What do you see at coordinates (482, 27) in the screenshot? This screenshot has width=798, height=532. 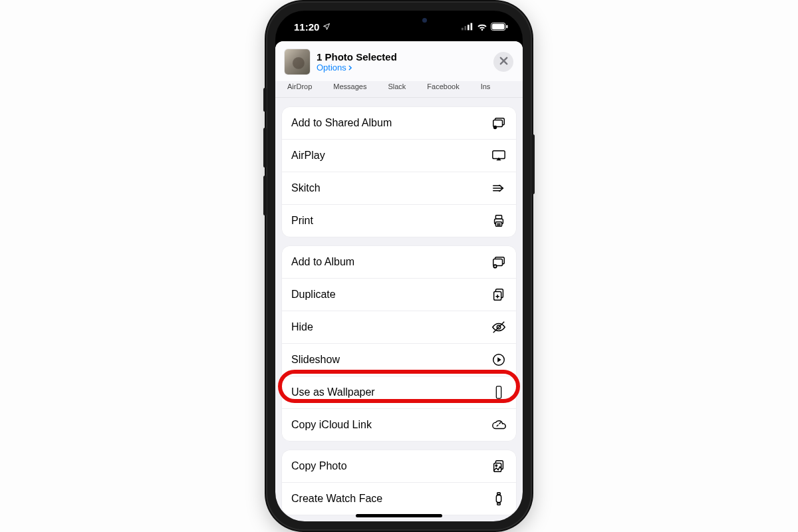 I see `wifi-icon` at bounding box center [482, 27].